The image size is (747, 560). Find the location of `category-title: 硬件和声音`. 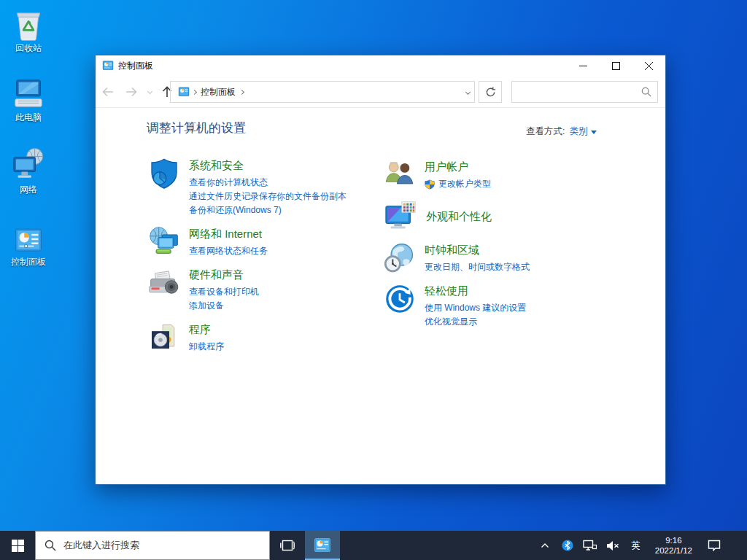

category-title: 硬件和声音 is located at coordinates (224, 275).